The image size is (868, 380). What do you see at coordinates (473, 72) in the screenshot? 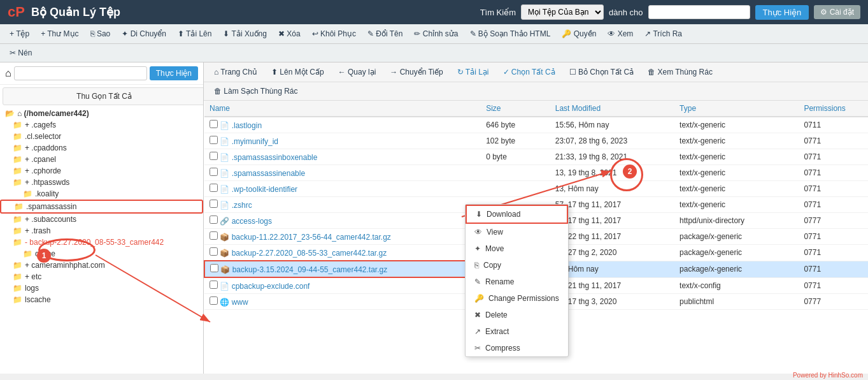
I see `reload-button: ↻ Tải Lại` at bounding box center [473, 72].